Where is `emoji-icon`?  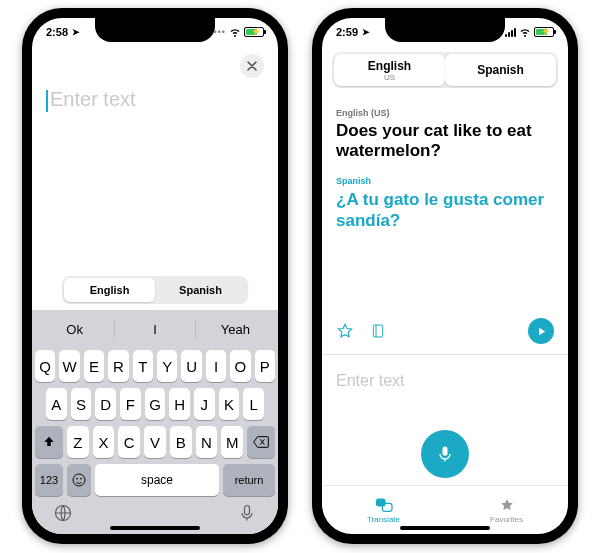
emoji-icon is located at coordinates (79, 480).